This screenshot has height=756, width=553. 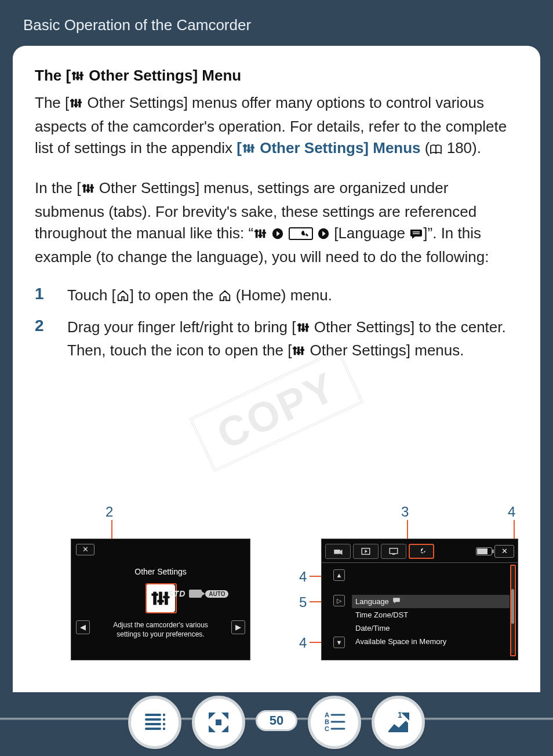 I want to click on link-b: Other Set­tings] Menus, so click(x=339, y=148).